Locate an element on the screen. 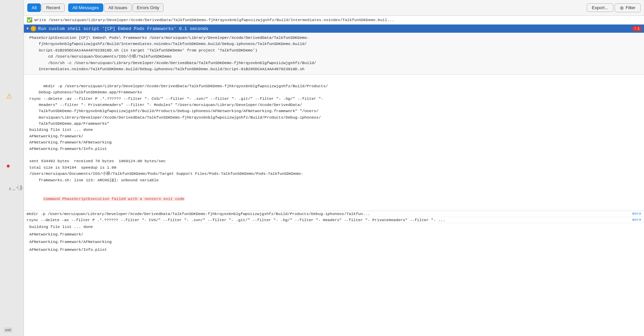 The image size is (644, 336). success-row: ✅ Write /Users/moruiquan/Library/Develop… is located at coordinates (334, 20).